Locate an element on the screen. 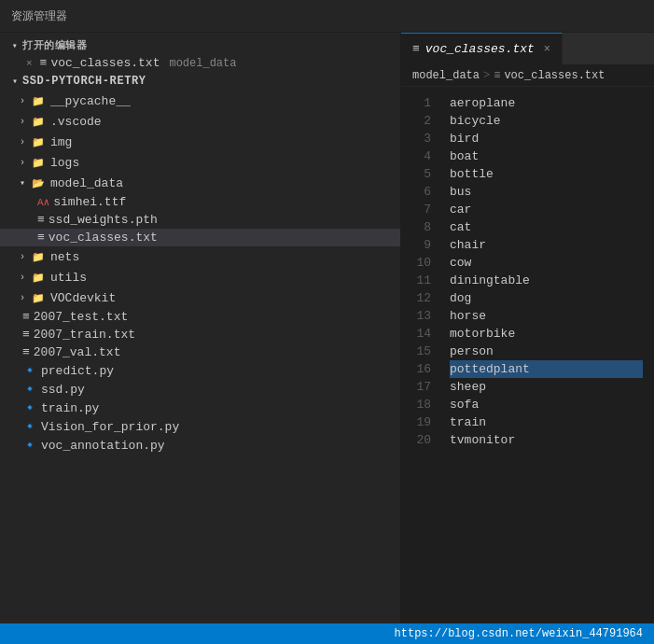 The height and width of the screenshot is (644, 654). line-number: 3 is located at coordinates (416, 138).